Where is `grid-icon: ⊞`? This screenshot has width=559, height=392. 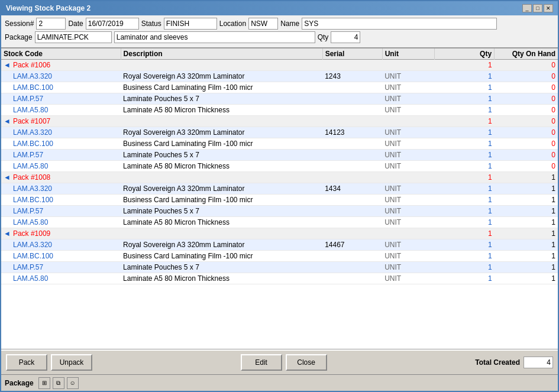
grid-icon: ⊞ is located at coordinates (44, 383).